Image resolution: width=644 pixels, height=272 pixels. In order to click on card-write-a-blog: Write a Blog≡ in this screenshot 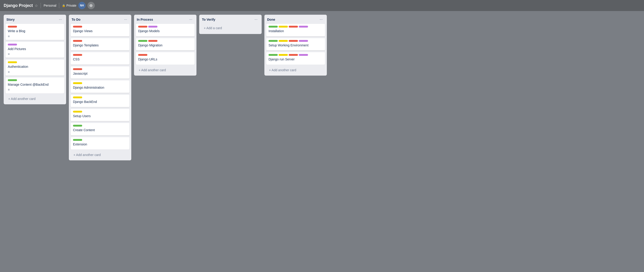, I will do `click(35, 32)`.